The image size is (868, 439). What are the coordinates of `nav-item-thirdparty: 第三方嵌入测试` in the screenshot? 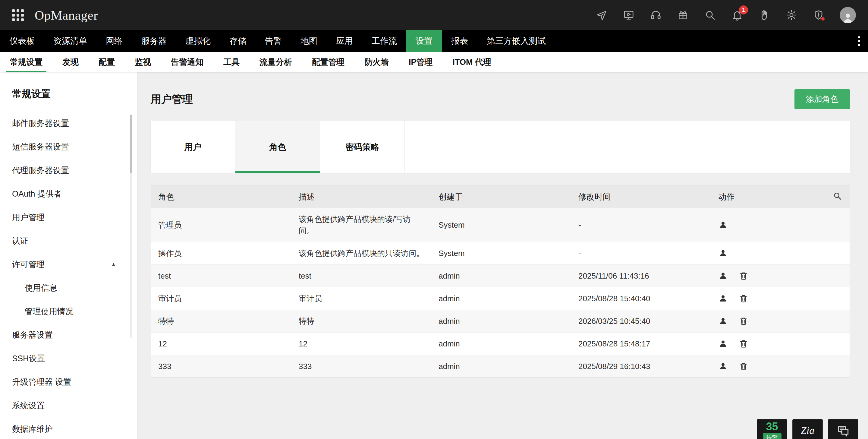 It's located at (516, 41).